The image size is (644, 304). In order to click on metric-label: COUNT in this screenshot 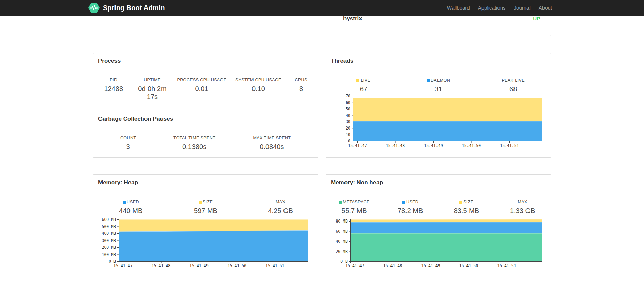, I will do `click(128, 138)`.